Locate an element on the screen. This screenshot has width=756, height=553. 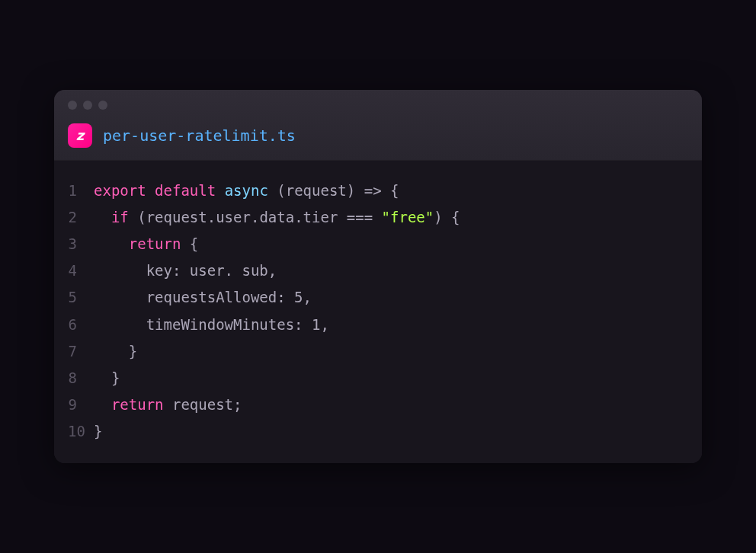
titlebar: z per-user-ratelimit.ts is located at coordinates (378, 125).